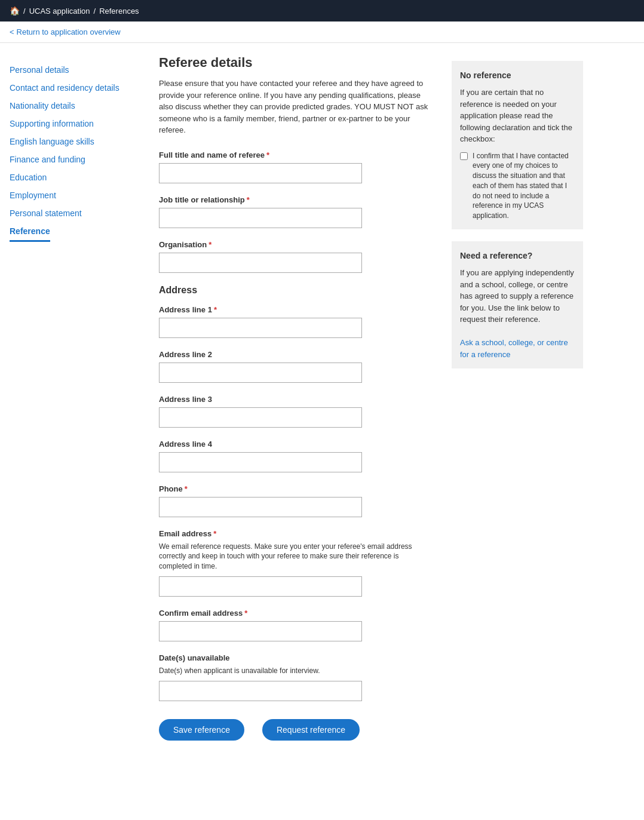 The height and width of the screenshot is (820, 644). What do you see at coordinates (296, 489) in the screenshot?
I see `phone-label: Phone*` at bounding box center [296, 489].